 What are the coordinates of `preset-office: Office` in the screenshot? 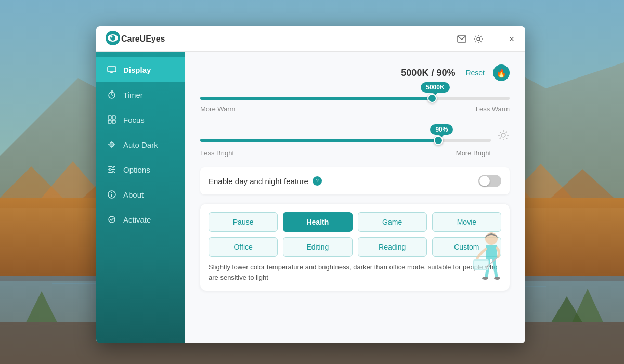 It's located at (243, 247).